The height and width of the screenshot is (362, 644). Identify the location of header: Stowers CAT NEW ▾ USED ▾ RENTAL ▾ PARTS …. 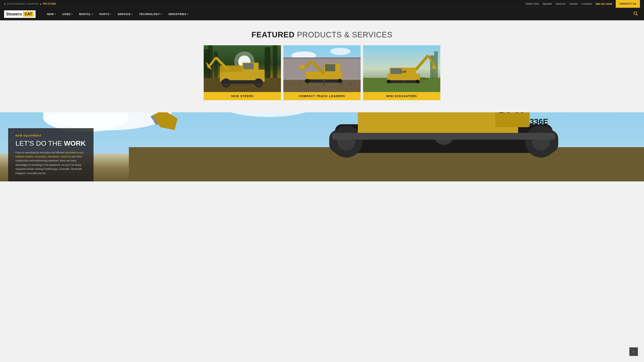
(322, 14).